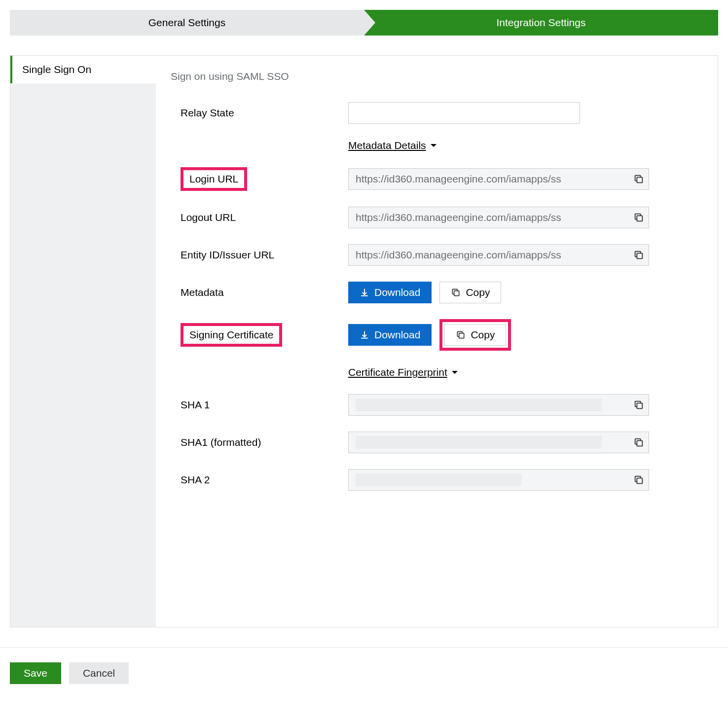 The width and height of the screenshot is (728, 726). I want to click on field-sha1, so click(499, 405).